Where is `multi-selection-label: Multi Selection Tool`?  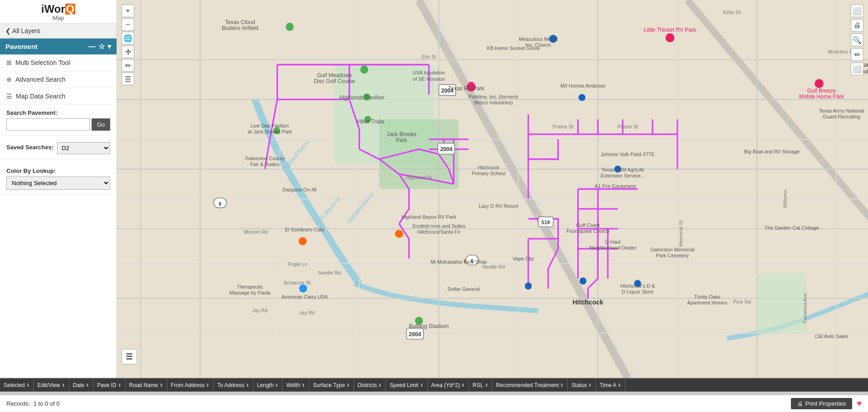 multi-selection-label: Multi Selection Tool is located at coordinates (43, 63).